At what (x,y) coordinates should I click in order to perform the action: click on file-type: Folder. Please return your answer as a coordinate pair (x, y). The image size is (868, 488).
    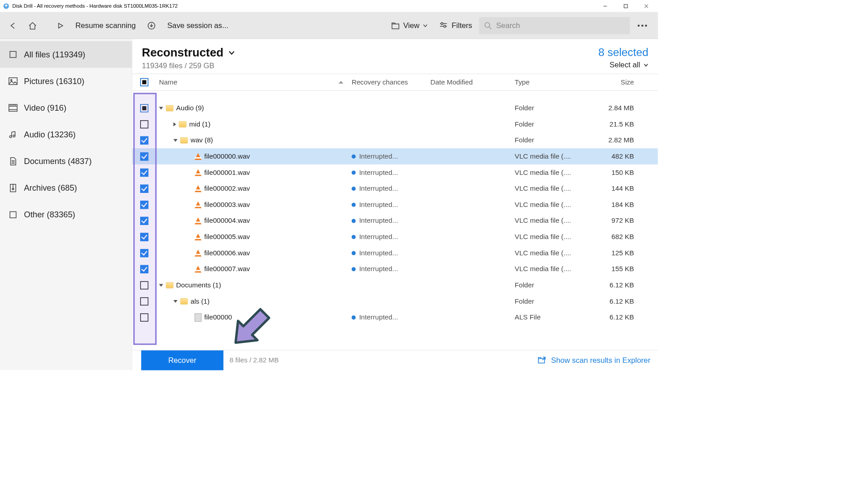
    Looking at the image, I should click on (550, 301).